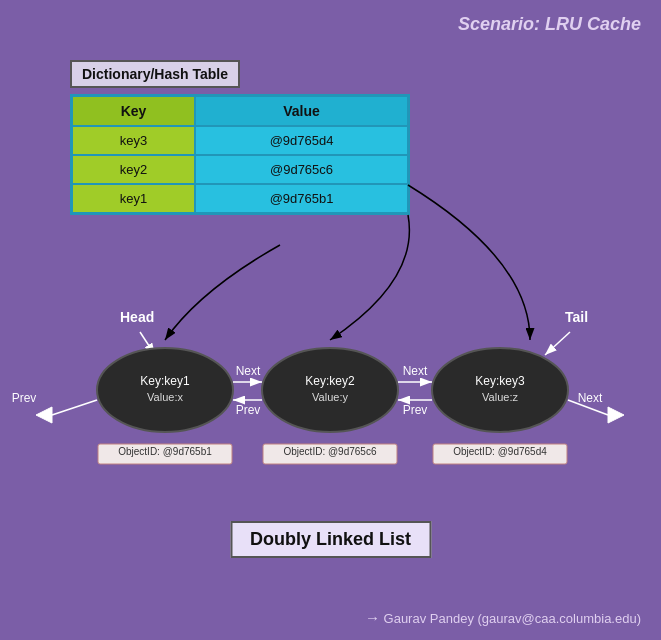  What do you see at coordinates (330, 390) in the screenshot?
I see `node2-ellipse` at bounding box center [330, 390].